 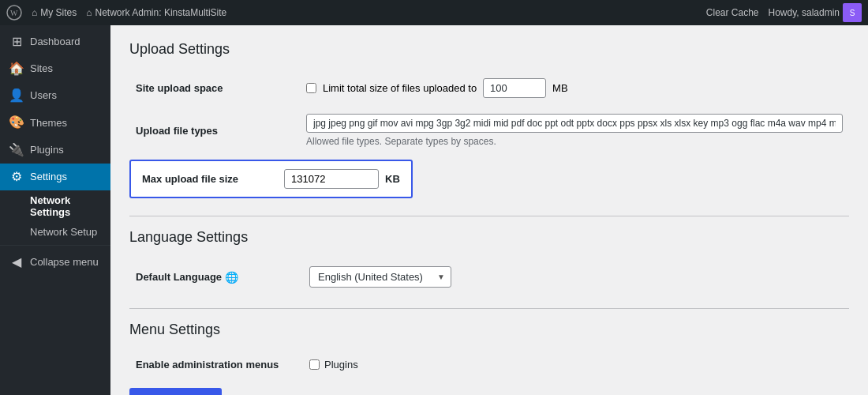 I want to click on default-language-row: Default Language 🌐 English (United State…, so click(x=489, y=276).